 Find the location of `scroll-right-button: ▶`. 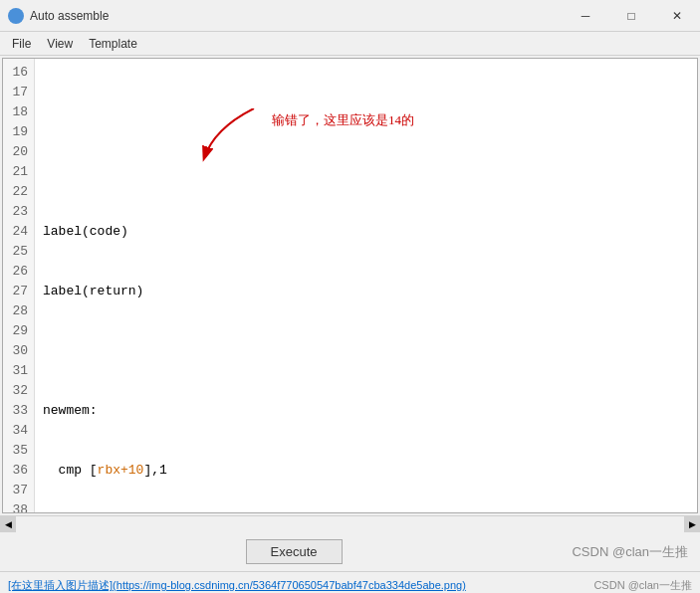

scroll-right-button: ▶ is located at coordinates (692, 524).